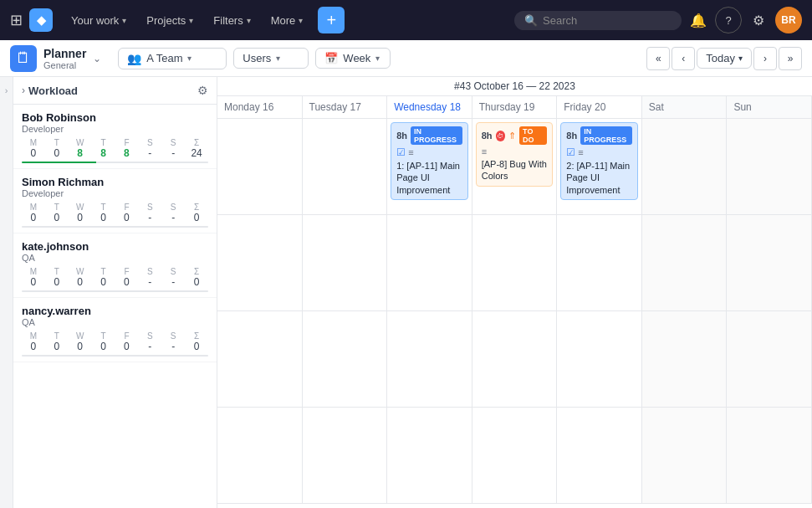 This screenshot has width=812, height=508. I want to click on grid-icon: ⊞, so click(17, 20).